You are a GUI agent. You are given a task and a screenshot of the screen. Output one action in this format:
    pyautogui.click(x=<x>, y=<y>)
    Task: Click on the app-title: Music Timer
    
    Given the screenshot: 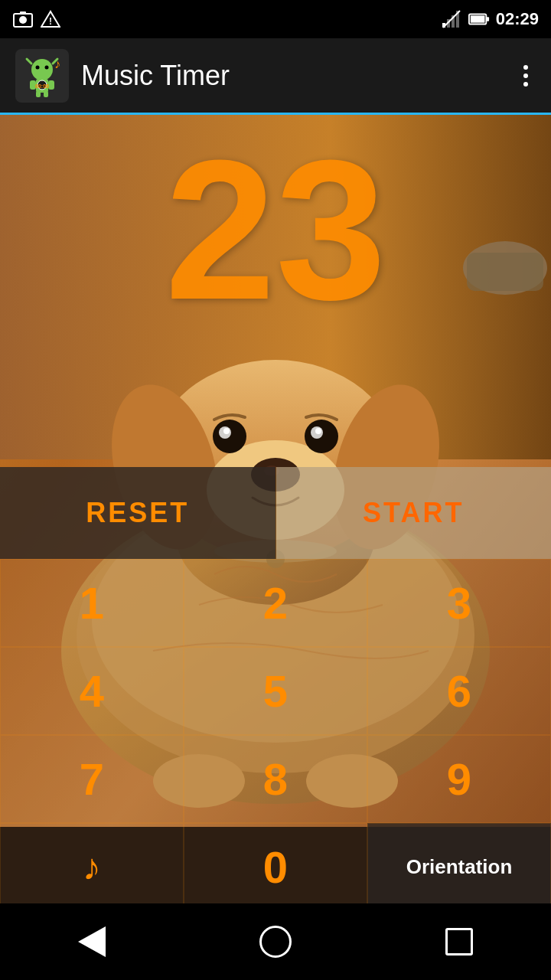 What is the action you would take?
    pyautogui.click(x=155, y=76)
    